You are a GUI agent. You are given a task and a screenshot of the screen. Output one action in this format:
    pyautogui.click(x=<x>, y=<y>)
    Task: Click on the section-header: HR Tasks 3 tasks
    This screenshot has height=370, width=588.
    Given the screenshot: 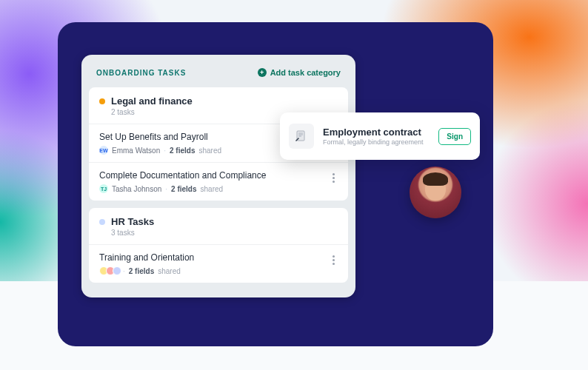 What is the action you would take?
    pyautogui.click(x=218, y=226)
    